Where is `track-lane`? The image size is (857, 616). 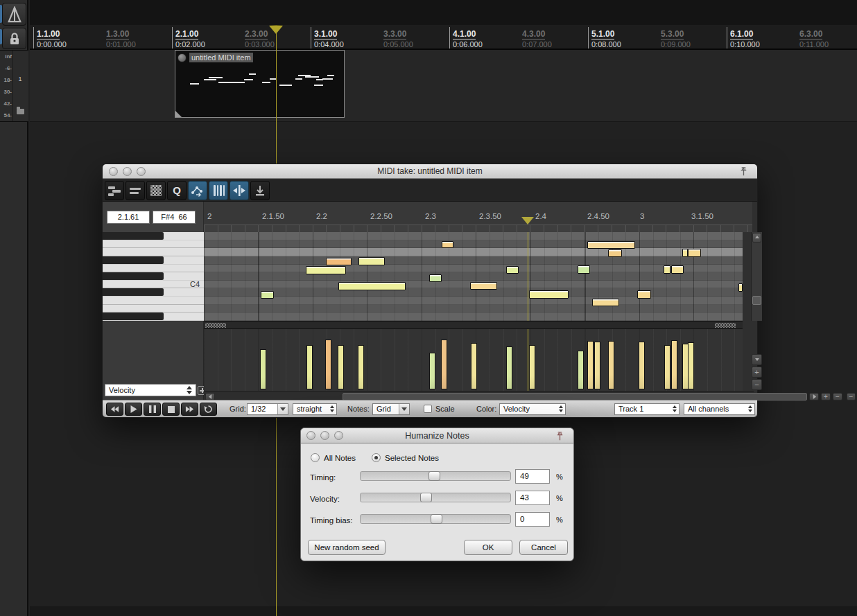 track-lane is located at coordinates (444, 86).